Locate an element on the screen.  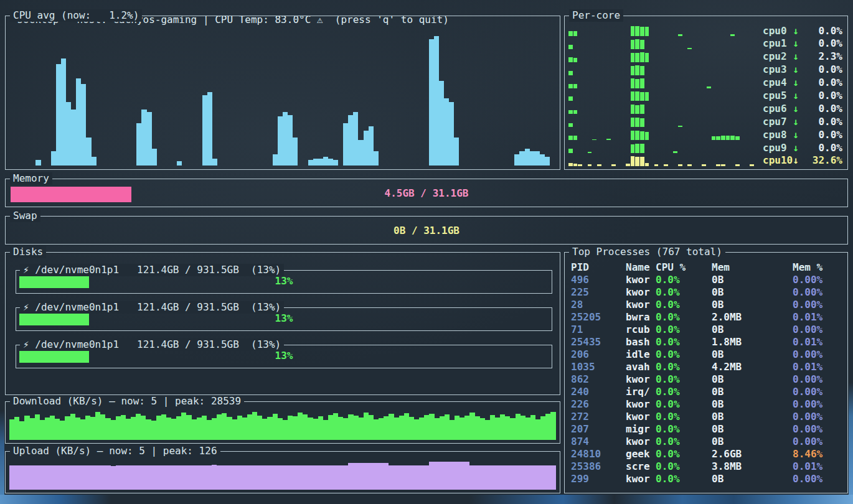
core-name: cpu9 is located at coordinates (778, 148).